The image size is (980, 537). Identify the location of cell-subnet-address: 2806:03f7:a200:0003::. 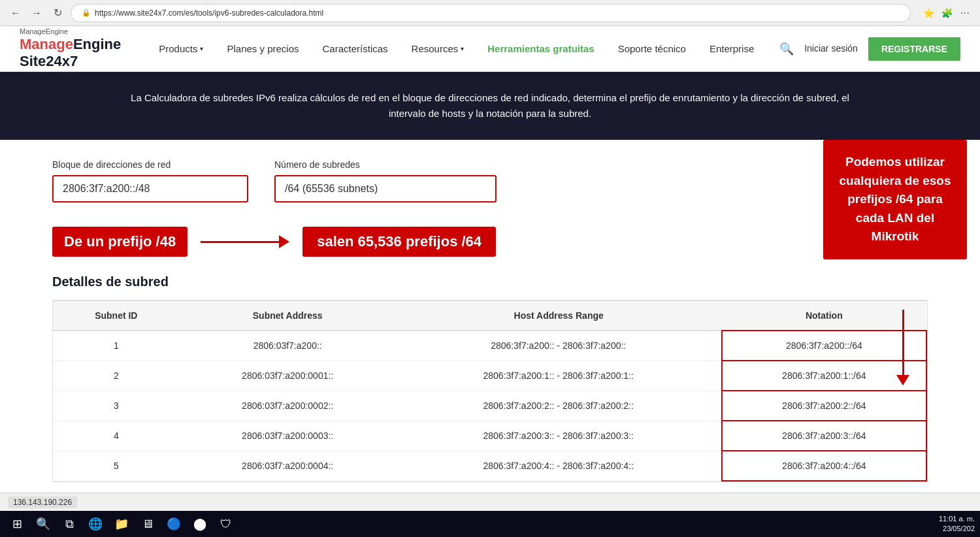
(287, 436).